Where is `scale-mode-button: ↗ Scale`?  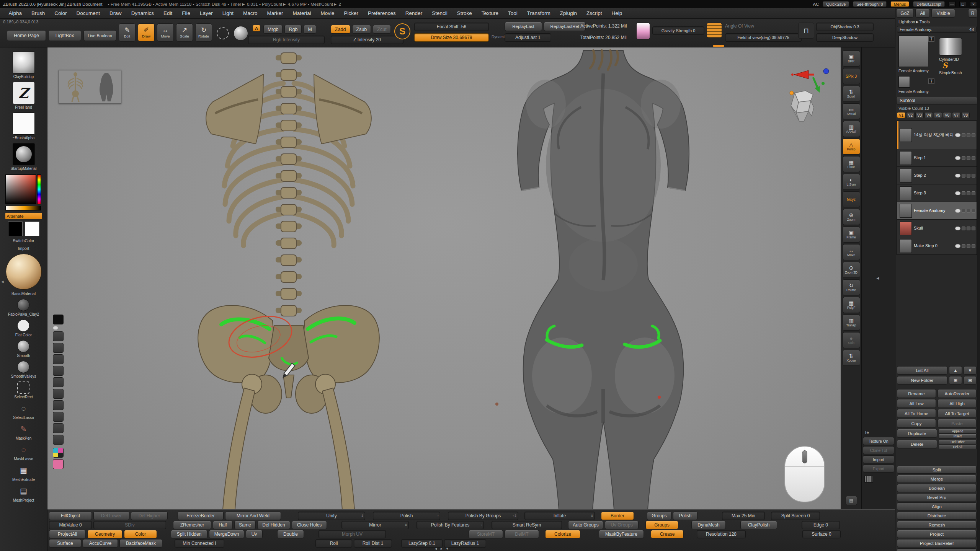
scale-mode-button: ↗ Scale is located at coordinates (185, 33).